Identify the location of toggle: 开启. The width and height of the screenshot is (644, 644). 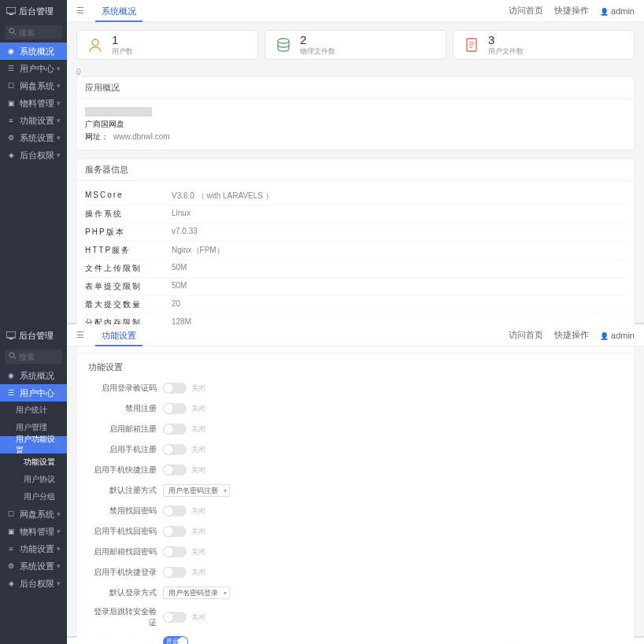
(176, 640).